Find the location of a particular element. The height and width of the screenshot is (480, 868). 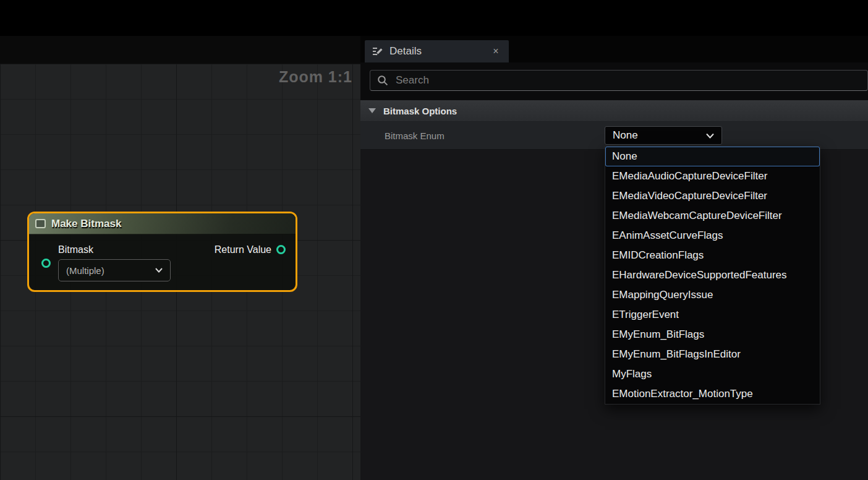

search-box is located at coordinates (619, 80).